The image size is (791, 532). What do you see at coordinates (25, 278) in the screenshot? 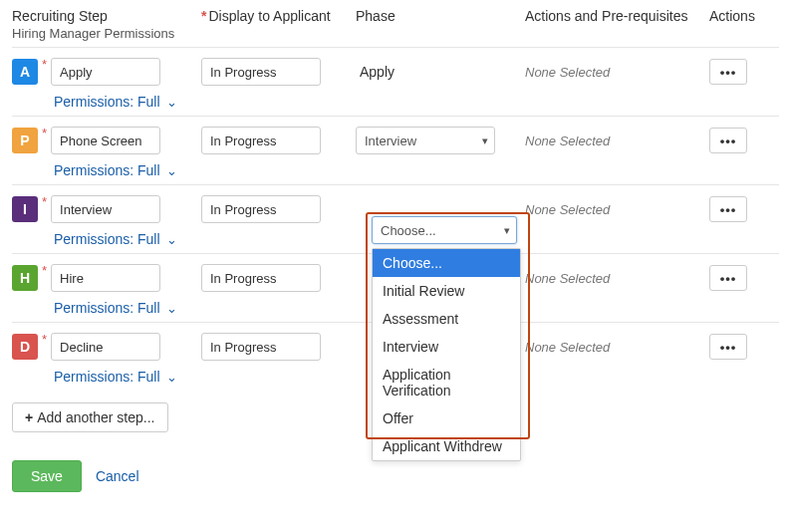
I see `step-badge: H` at bounding box center [25, 278].